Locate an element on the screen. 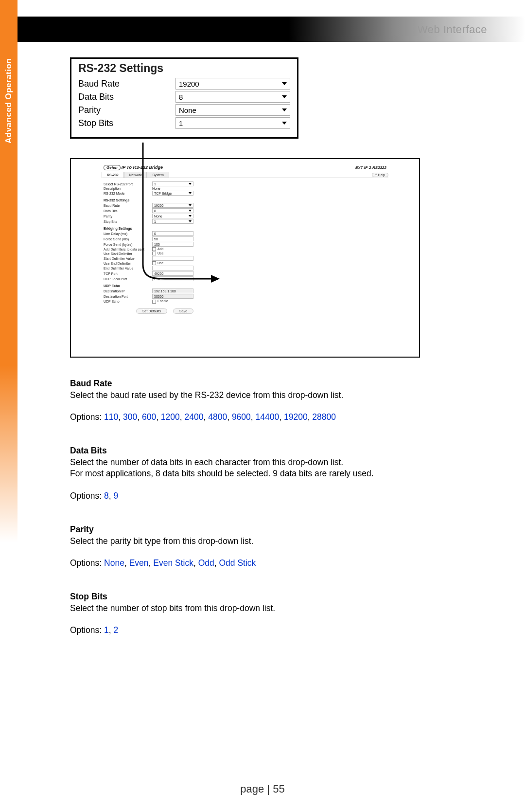 The height and width of the screenshot is (812, 525). detail-row: RS-232 ModeTCP Bridge is located at coordinates (165, 193).